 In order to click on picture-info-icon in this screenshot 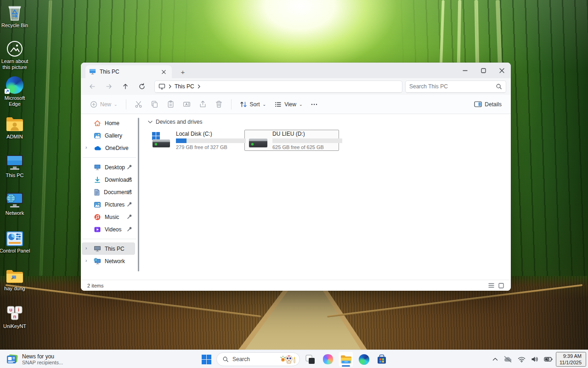, I will do `click(15, 49)`.